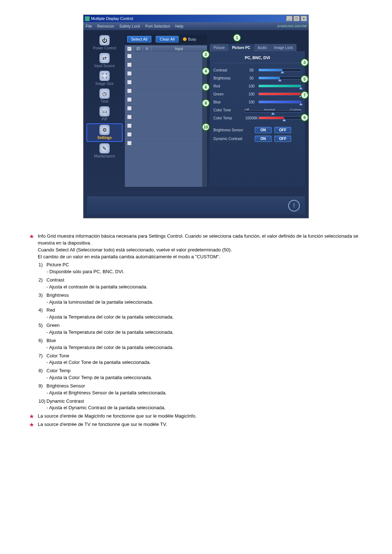  I want to click on menu-remocon: Remocon, so click(106, 26).